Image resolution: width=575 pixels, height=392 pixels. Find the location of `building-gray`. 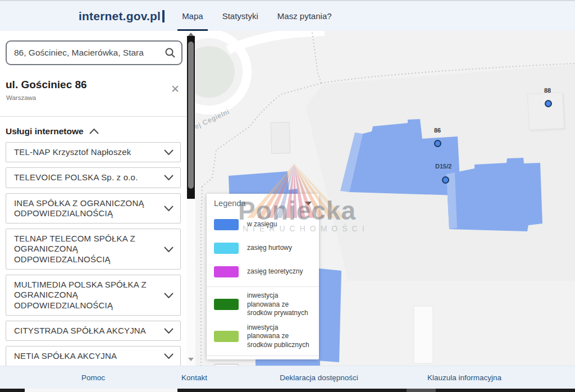

building-gray is located at coordinates (281, 138).